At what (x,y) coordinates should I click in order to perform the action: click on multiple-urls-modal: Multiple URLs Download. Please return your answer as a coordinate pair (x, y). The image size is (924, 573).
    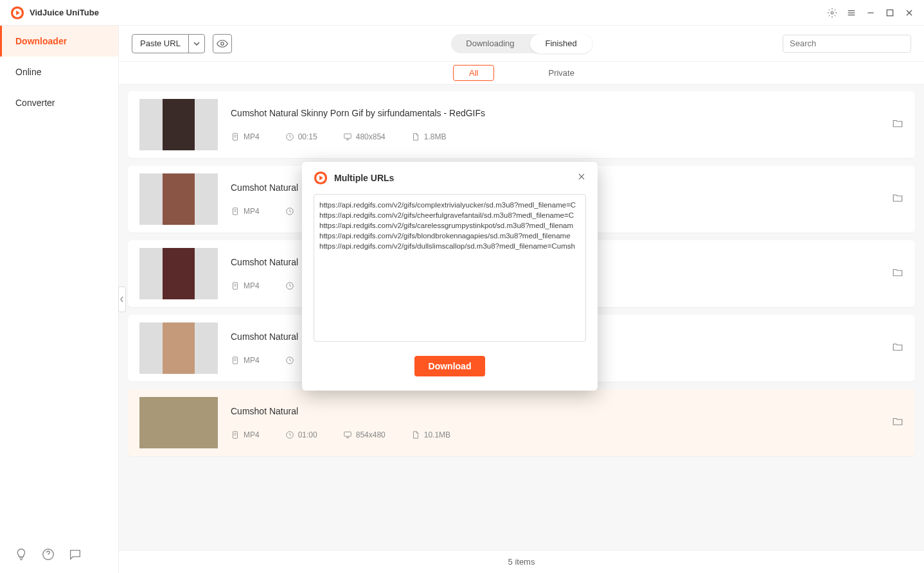
    Looking at the image, I should click on (450, 276).